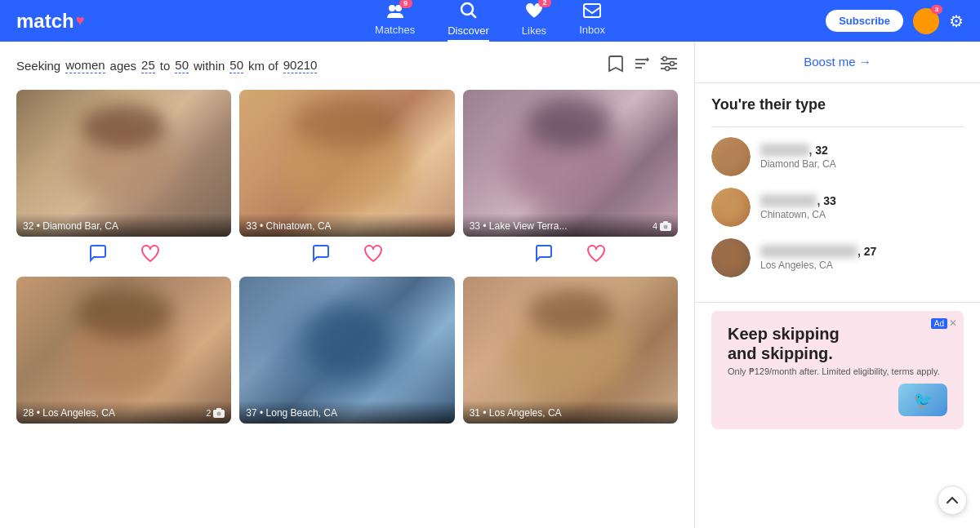  Describe the element at coordinates (468, 11) in the screenshot. I see `discover-icon` at that location.